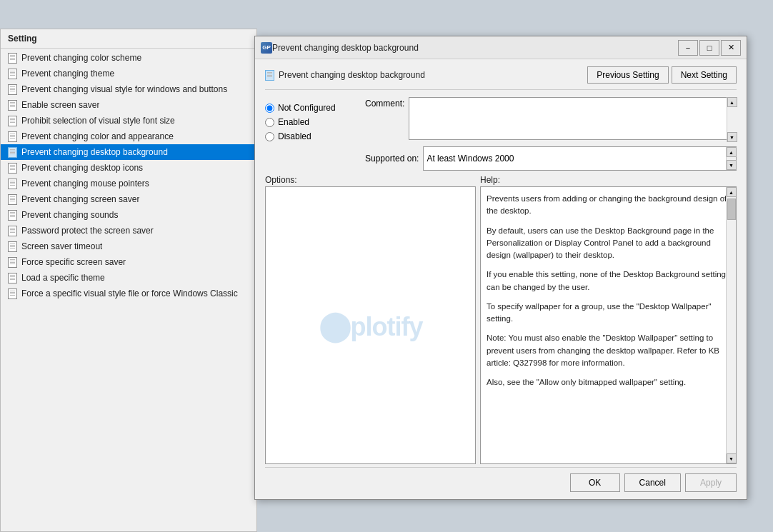 This screenshot has height=532, width=773. Describe the element at coordinates (609, 281) in the screenshot. I see `help-paragraph: If you enable this setting, none of the …` at that location.